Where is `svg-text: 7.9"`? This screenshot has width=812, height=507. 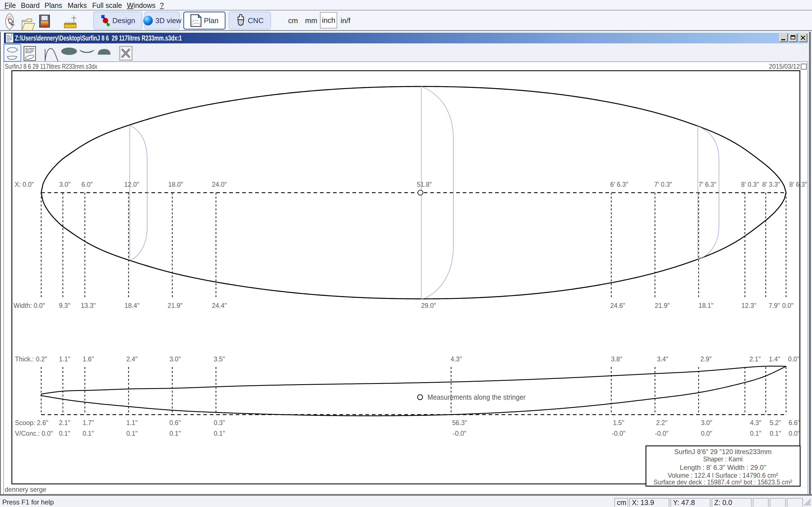
svg-text: 7.9" is located at coordinates (774, 305).